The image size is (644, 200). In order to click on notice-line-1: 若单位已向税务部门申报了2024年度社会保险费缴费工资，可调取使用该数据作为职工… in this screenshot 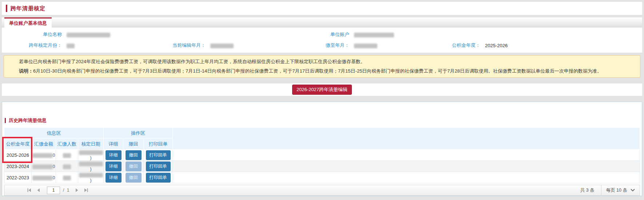, I will do `click(324, 62)`.